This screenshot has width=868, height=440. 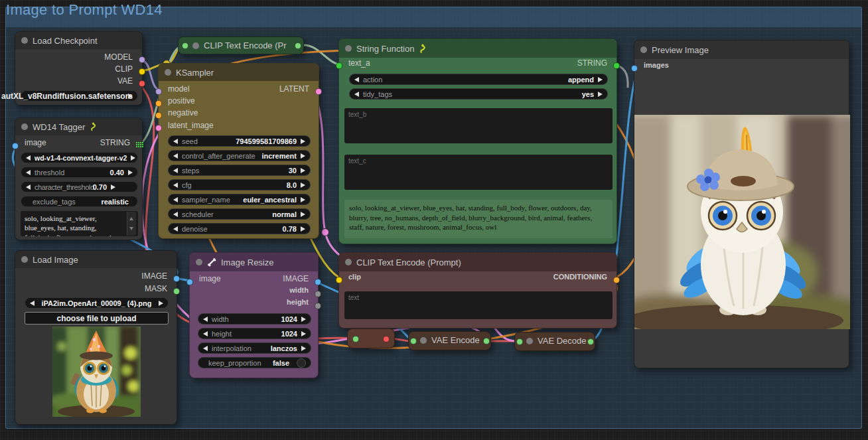 What do you see at coordinates (177, 291) in the screenshot?
I see `output-slot-mask` at bounding box center [177, 291].